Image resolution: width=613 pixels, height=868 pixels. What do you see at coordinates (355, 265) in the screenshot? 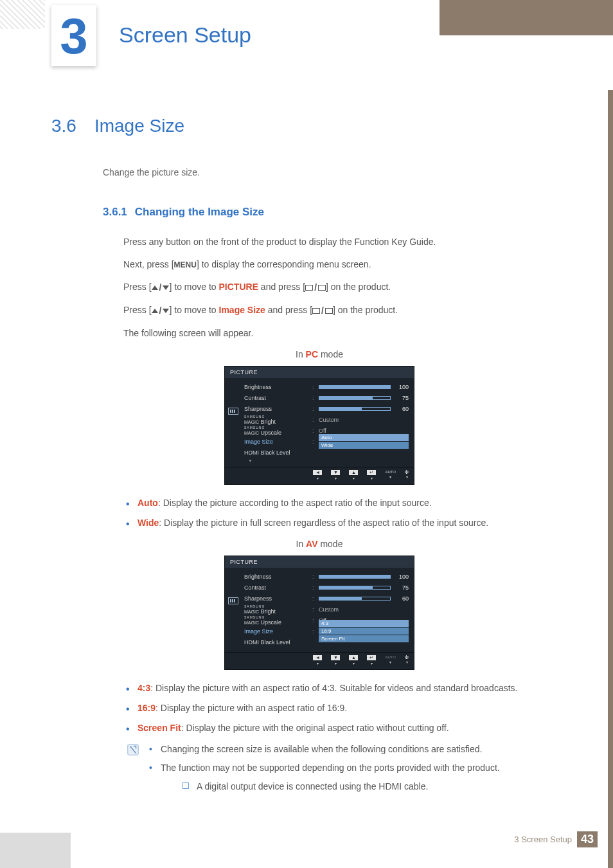
I see `step-2: Next, press [MENU] to display the corres…` at bounding box center [355, 265].